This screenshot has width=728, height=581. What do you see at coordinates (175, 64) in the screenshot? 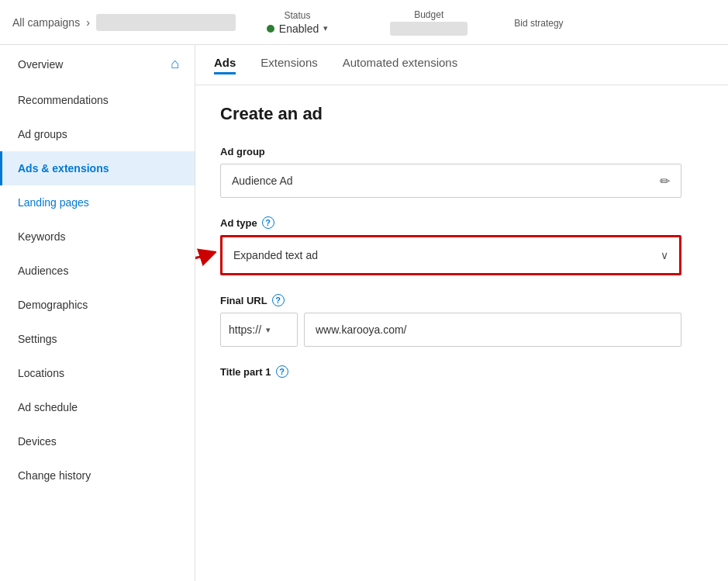
I see `home-icon: ⌂` at bounding box center [175, 64].